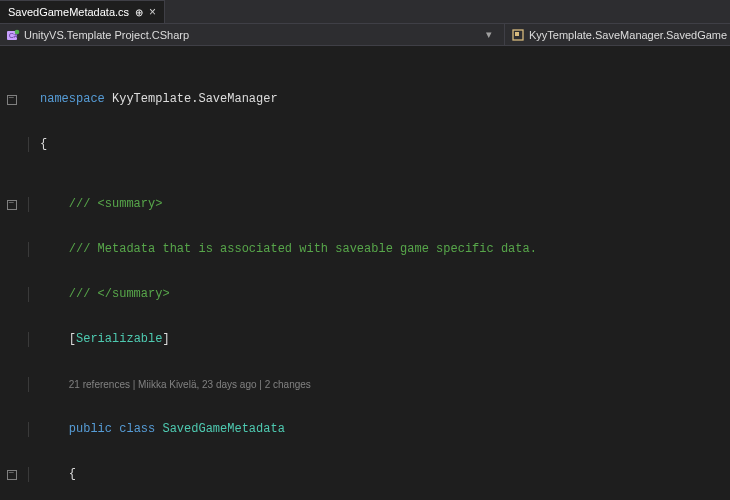 The height and width of the screenshot is (500, 730). I want to click on type-dropdown: KyyTemplate.SaveManager.SavedGame, so click(618, 34).